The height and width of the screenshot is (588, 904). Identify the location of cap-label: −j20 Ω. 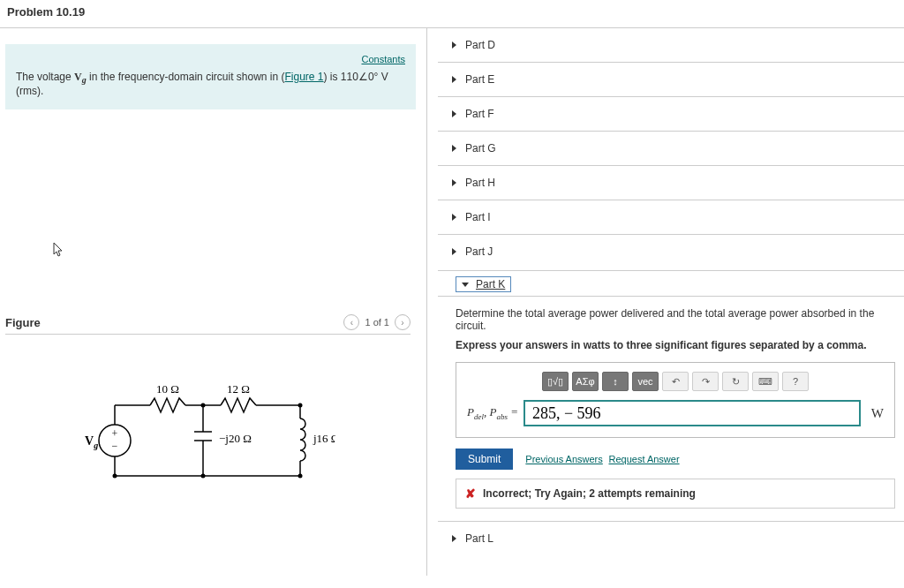
(235, 438).